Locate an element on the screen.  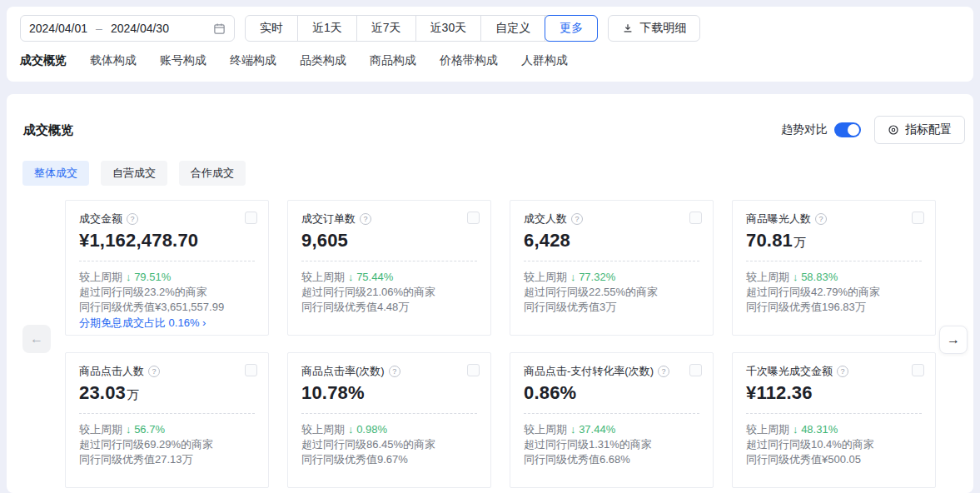
range-1day: 近1天 is located at coordinates (326, 28).